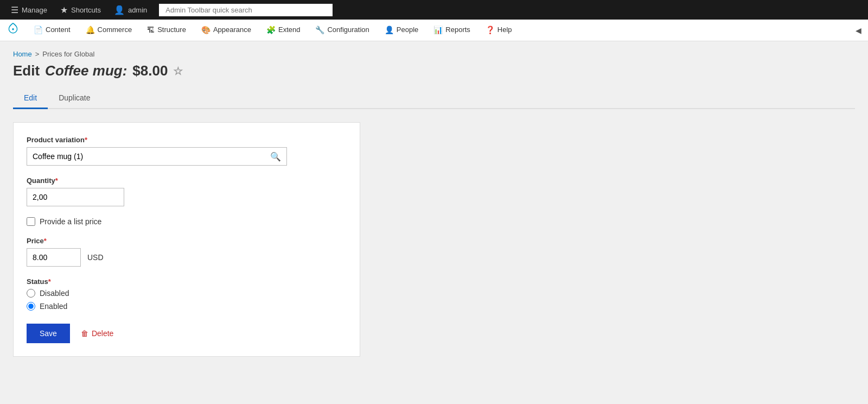 The image size is (868, 404). Describe the element at coordinates (15, 10) in the screenshot. I see `hamburger-icon: ☰` at that location.